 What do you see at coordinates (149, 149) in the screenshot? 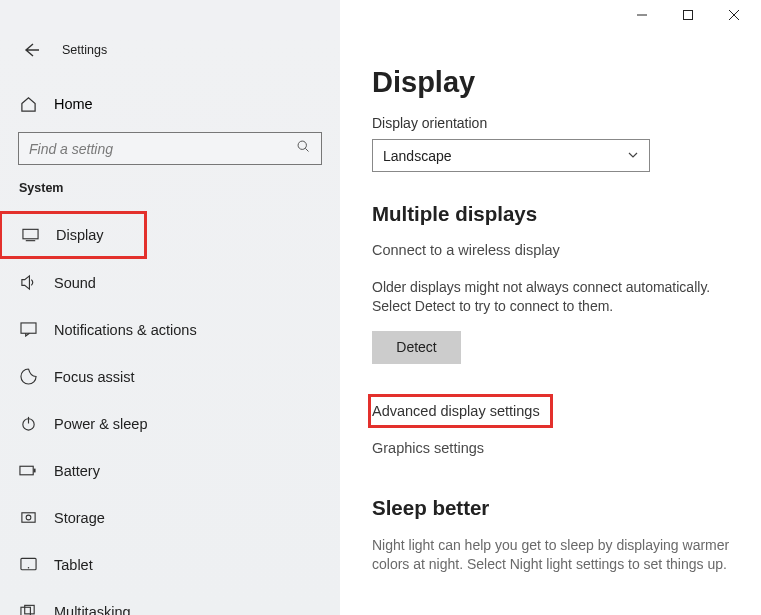
I see `search-input` at bounding box center [149, 149].